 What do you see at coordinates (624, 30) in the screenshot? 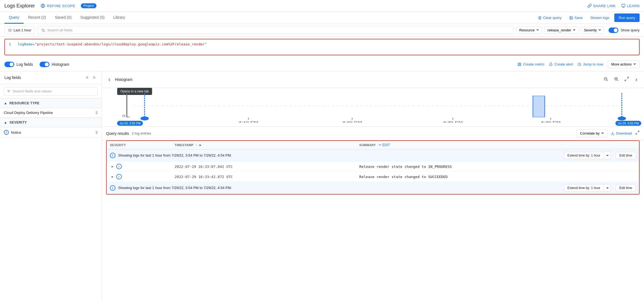
I see `show-query-toggle-container: Show query` at bounding box center [624, 30].